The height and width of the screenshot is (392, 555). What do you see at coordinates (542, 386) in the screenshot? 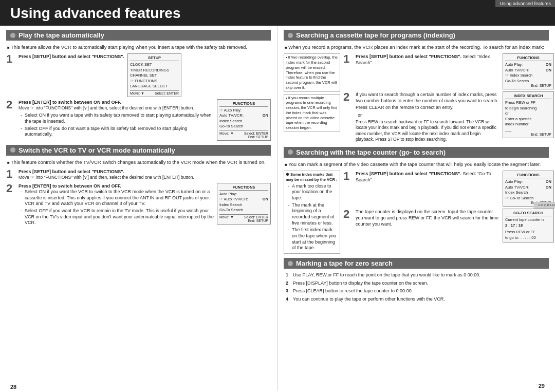
I see `page-num-right: 29` at bounding box center [542, 386].